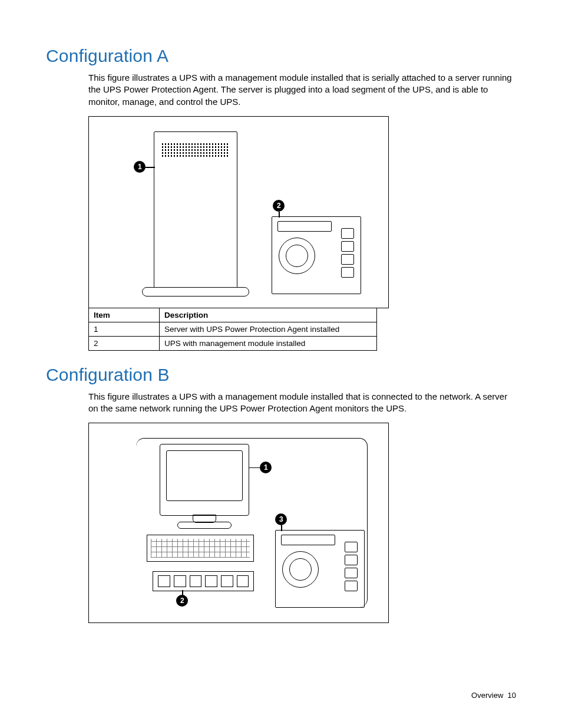  What do you see at coordinates (239, 212) in the screenshot?
I see `figure-configuration-a: 1 2` at bounding box center [239, 212].